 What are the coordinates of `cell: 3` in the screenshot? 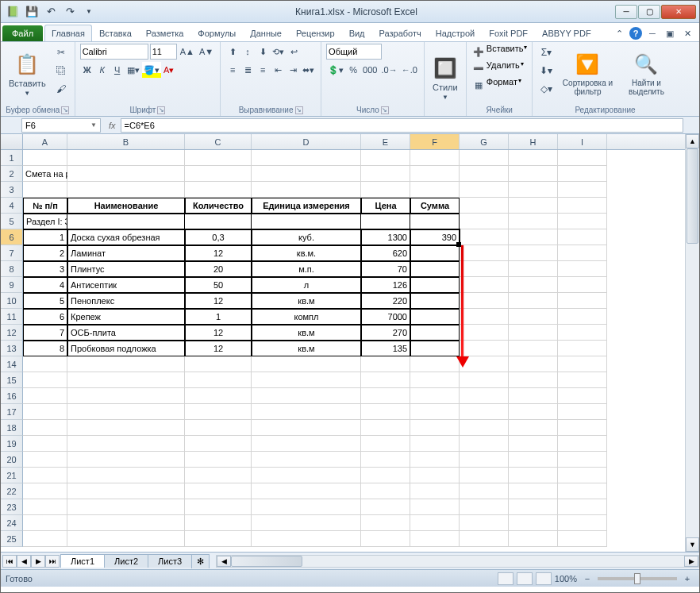 It's located at (45, 269).